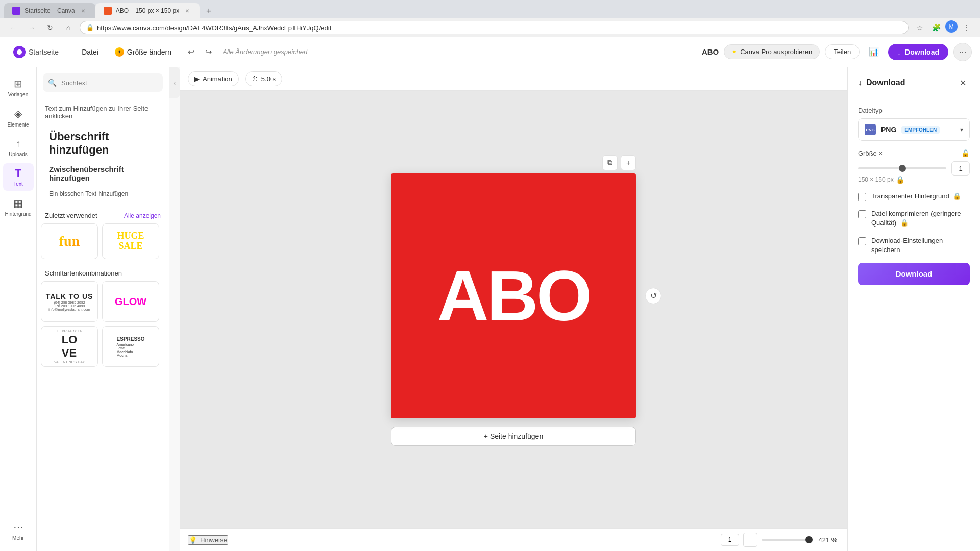 This screenshot has width=980, height=551. I want to click on download-close-button: ✕, so click(963, 83).